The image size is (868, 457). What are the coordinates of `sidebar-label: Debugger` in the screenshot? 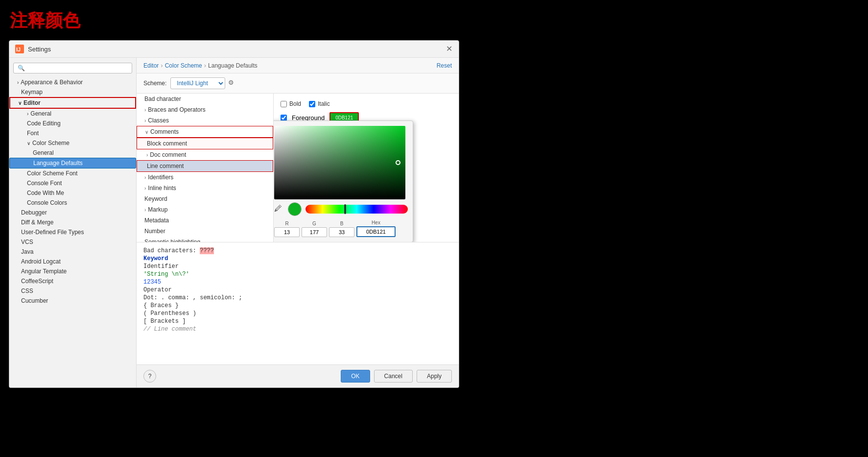 It's located at (34, 213).